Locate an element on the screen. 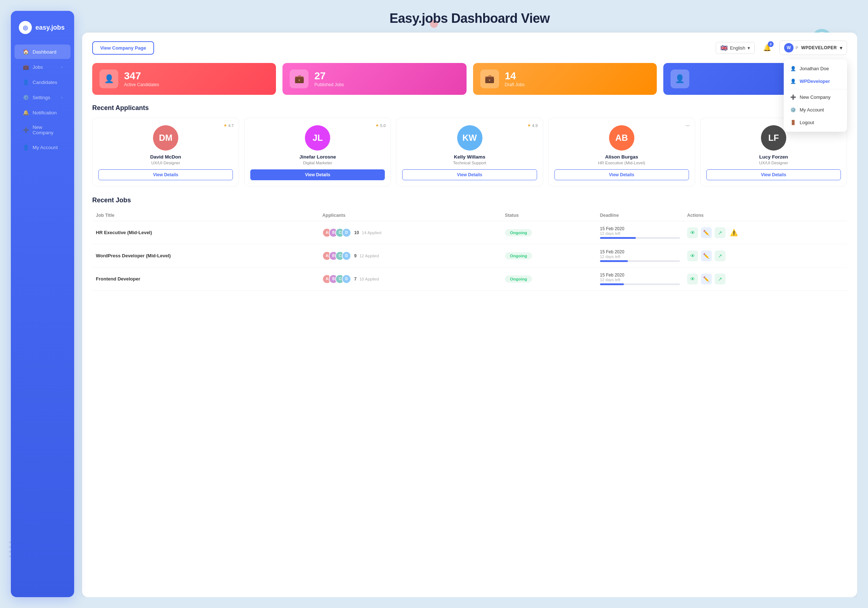 Image resolution: width=868 pixels, height=608 pixels. actions-cell: 👁 ✏️ ↗ is located at coordinates (765, 279).